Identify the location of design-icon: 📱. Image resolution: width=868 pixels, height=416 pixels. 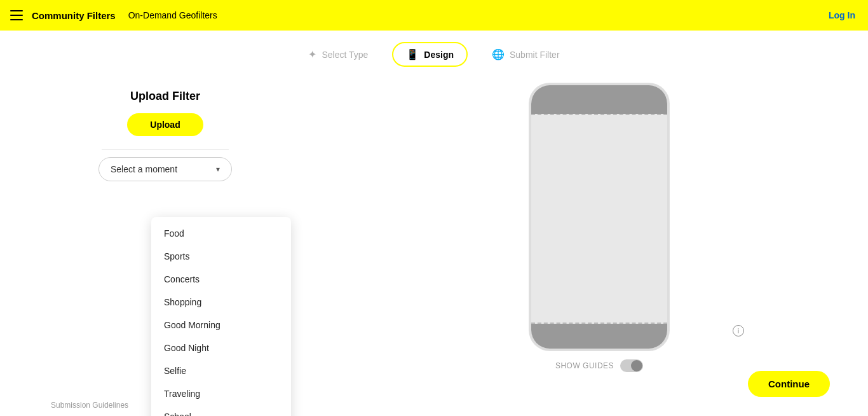
(412, 55).